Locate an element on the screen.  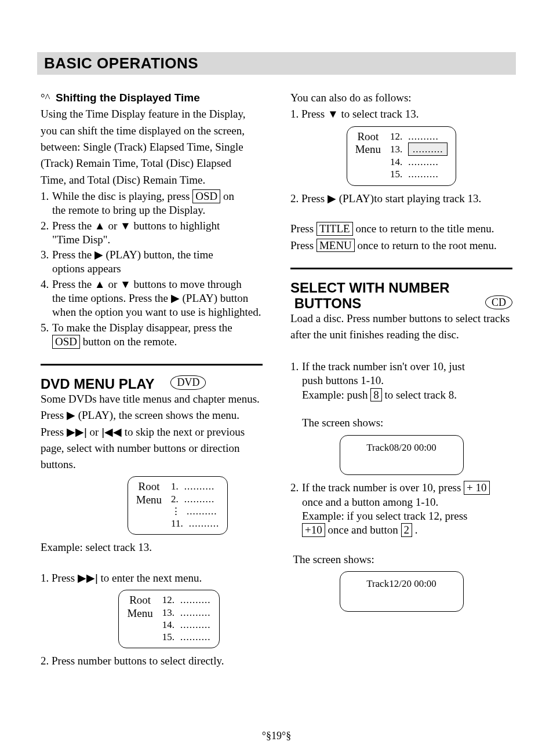
intro-line: you can shift the time displayed on the … is located at coordinates (152, 131).